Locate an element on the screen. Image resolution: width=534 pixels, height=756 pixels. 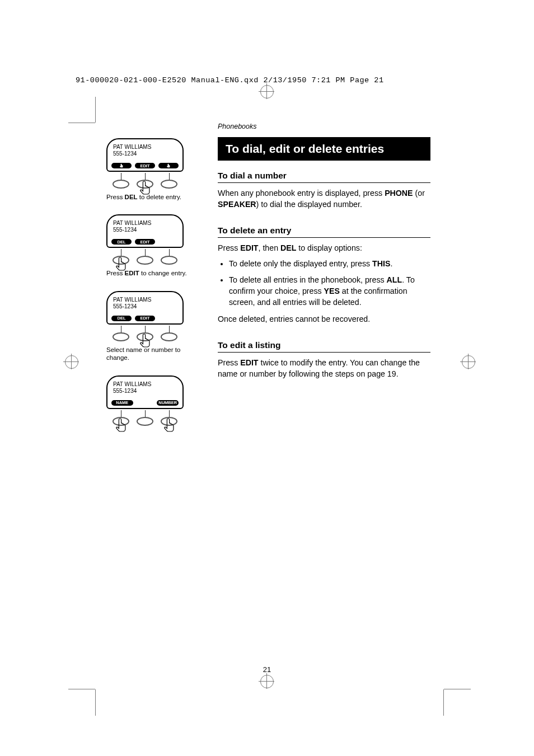
list-item: To delete all entries in the phonebook, … is located at coordinates (330, 291).